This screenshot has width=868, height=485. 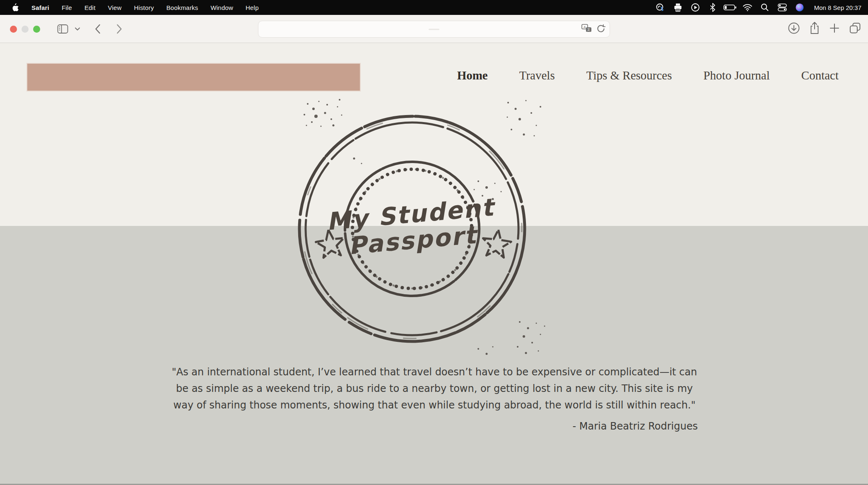 I want to click on printer-icon, so click(x=678, y=7).